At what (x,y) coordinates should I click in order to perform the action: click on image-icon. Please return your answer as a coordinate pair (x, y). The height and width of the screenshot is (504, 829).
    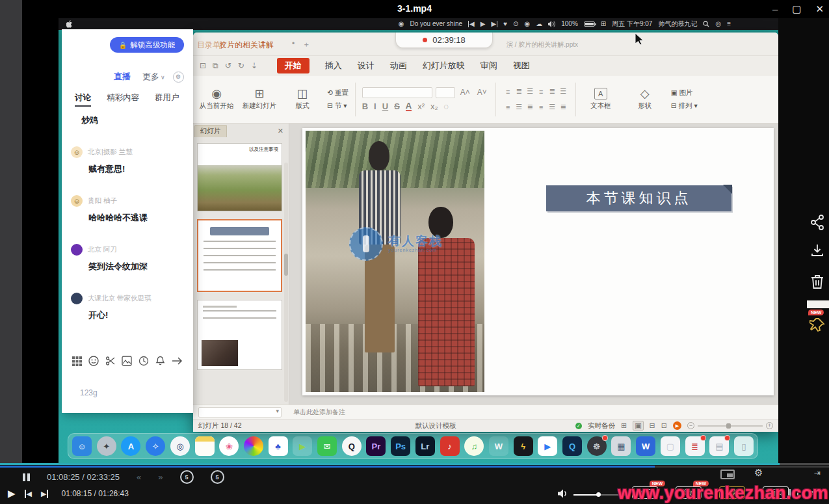
    Looking at the image, I should click on (127, 361).